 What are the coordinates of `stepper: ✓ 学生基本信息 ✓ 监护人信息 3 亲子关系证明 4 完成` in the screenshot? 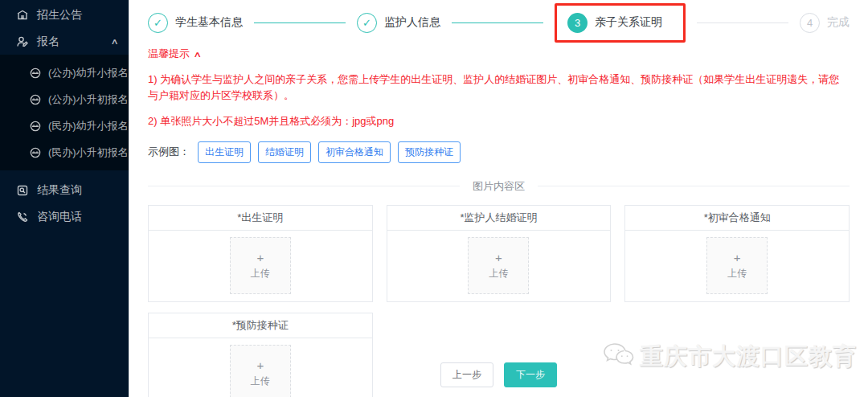 It's located at (498, 23).